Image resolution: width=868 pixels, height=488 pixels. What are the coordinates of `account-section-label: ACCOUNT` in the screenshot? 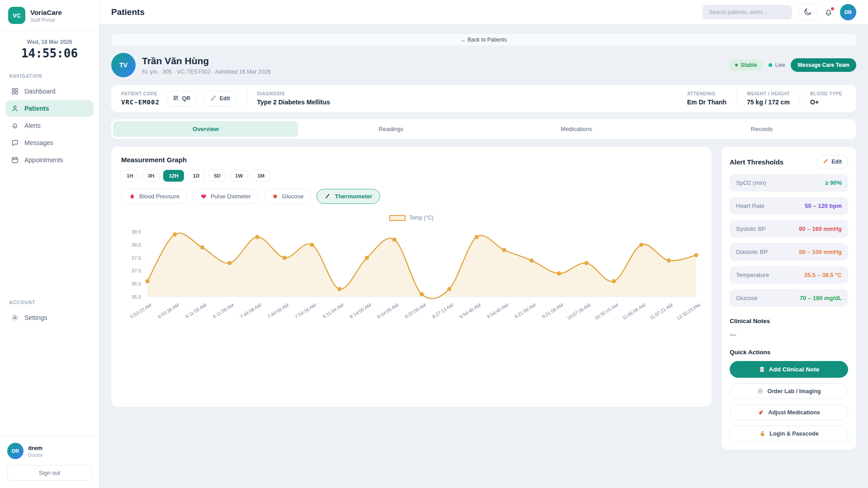 It's located at (50, 303).